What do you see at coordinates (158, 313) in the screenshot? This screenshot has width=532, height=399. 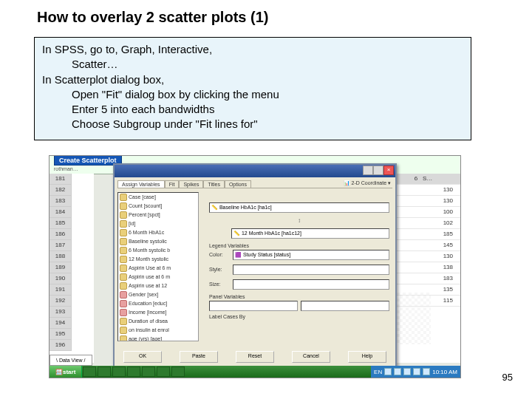 I see `variable-item: Income [income]` at bounding box center [158, 313].